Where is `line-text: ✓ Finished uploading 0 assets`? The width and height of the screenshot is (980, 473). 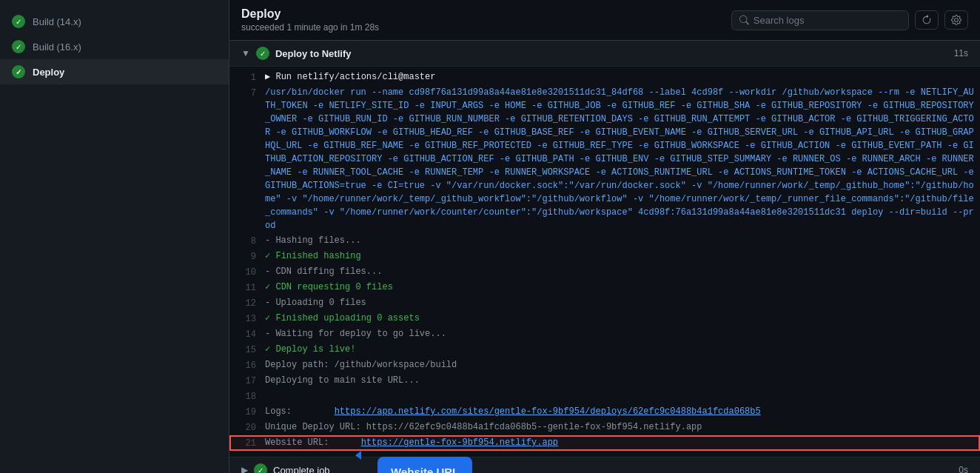 line-text: ✓ Finished uploading 0 assets is located at coordinates (620, 318).